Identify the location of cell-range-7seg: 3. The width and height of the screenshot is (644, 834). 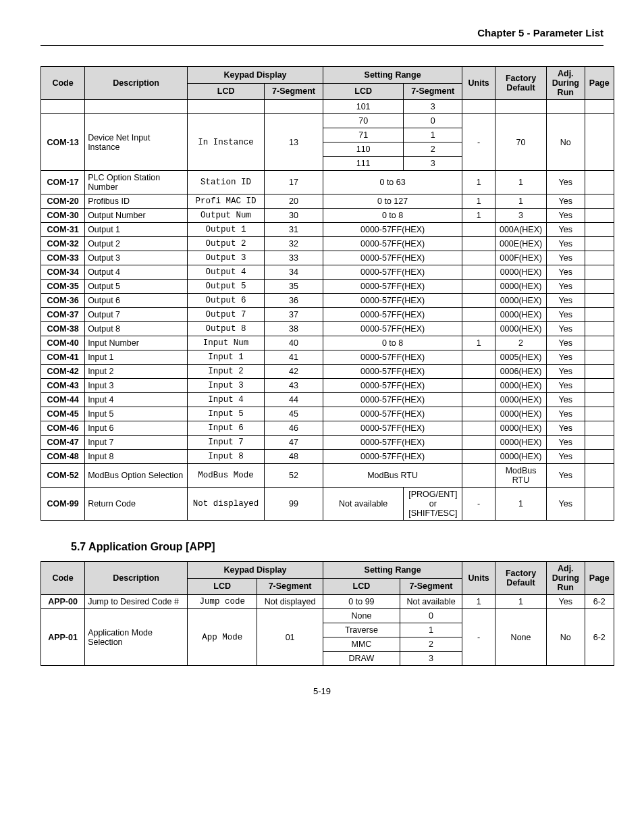
(431, 659).